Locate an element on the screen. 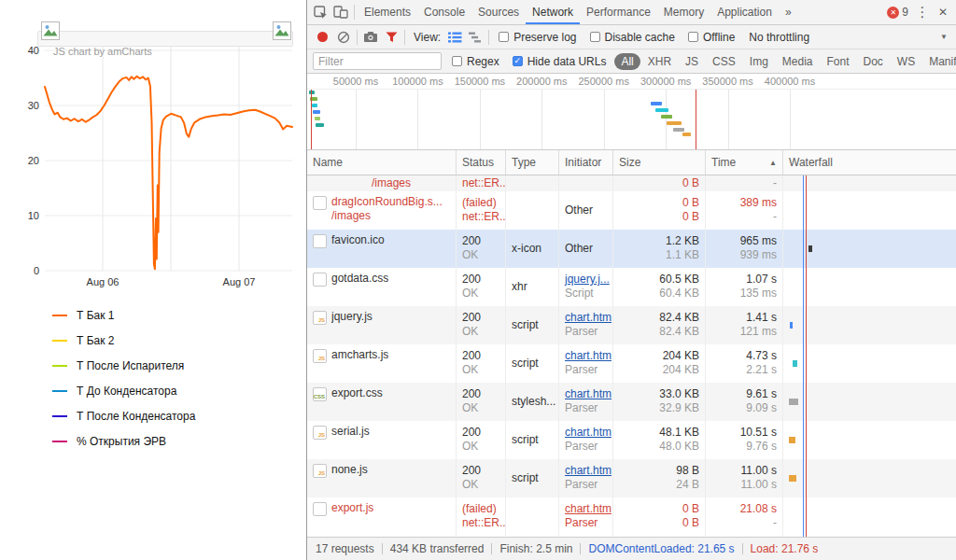  inspect-icon is located at coordinates (320, 12).